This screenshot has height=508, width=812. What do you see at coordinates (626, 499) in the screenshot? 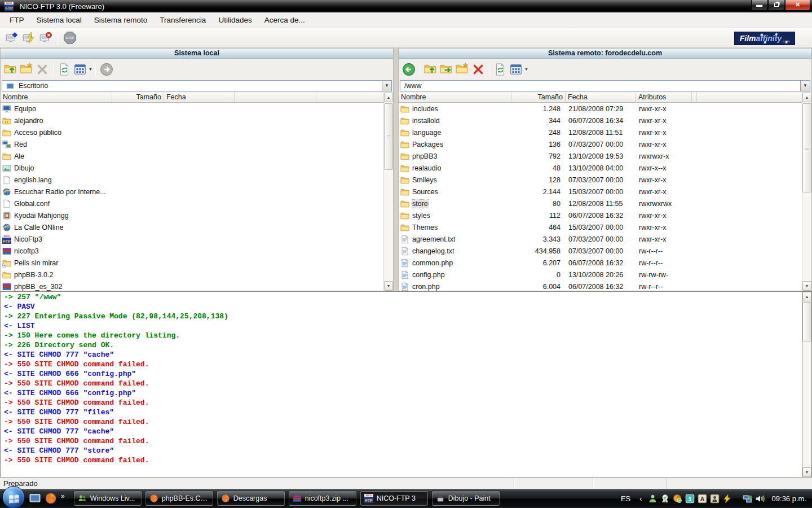
I see `language-indicator: ES` at bounding box center [626, 499].